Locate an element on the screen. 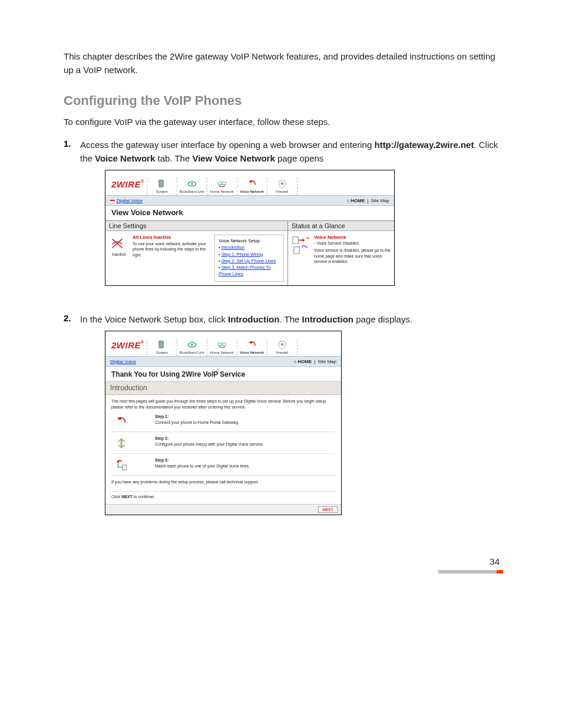 Image resolution: width=562 pixels, height=728 pixels. page-number: 34 is located at coordinates (283, 561).